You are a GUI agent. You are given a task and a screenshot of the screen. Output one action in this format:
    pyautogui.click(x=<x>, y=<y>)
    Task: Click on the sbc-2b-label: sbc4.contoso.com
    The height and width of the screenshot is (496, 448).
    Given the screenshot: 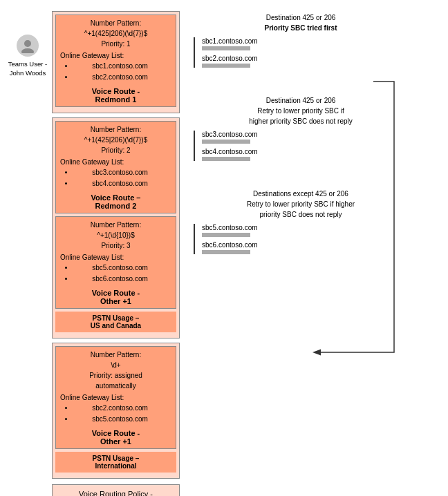 What is the action you would take?
    pyautogui.click(x=308, y=152)
    